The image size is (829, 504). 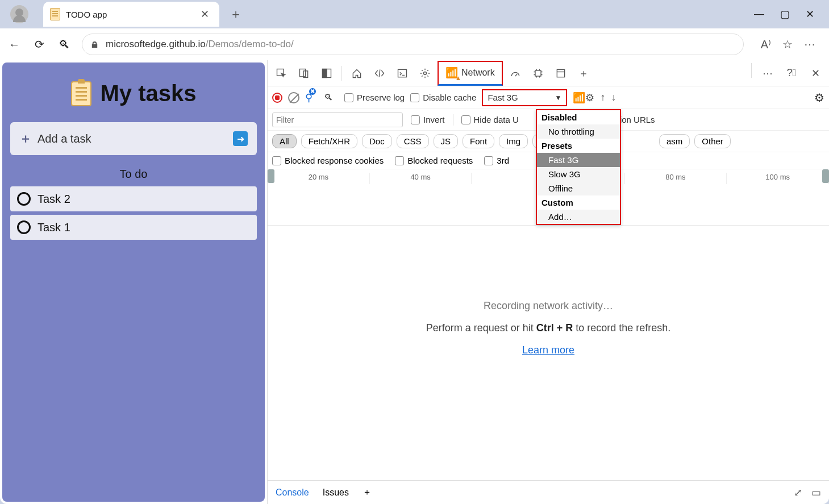 What do you see at coordinates (14, 44) in the screenshot?
I see `back-button: ←` at bounding box center [14, 44].